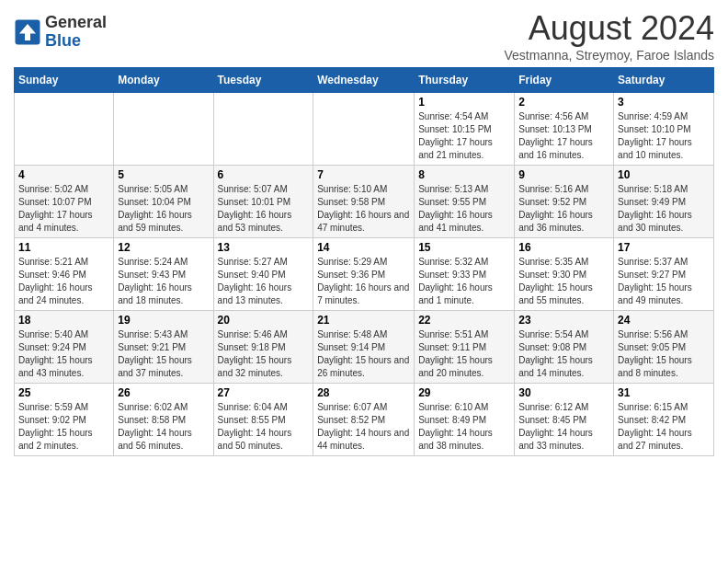 Image resolution: width=728 pixels, height=563 pixels. What do you see at coordinates (664, 247) in the screenshot?
I see `day-number: 17` at bounding box center [664, 247].